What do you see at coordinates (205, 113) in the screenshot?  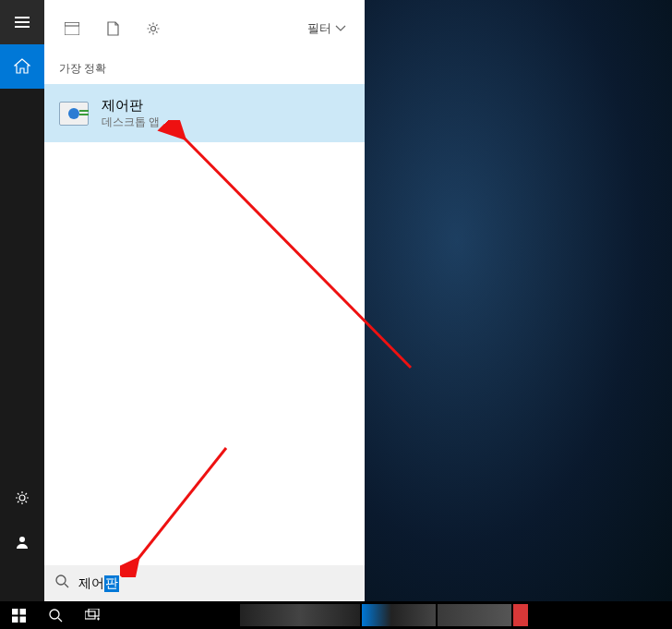 I see `search-result-control-panel: 제어판 데스크톱 앱` at bounding box center [205, 113].